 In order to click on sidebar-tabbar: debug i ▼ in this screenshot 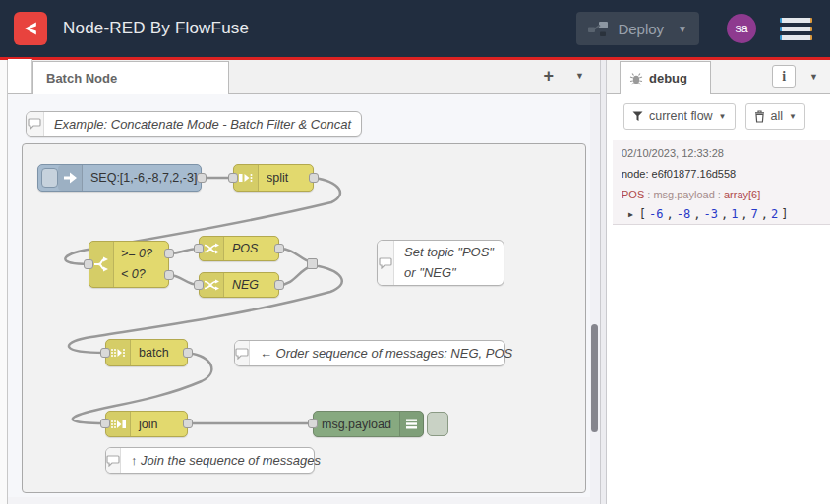, I will do `click(718, 77)`.